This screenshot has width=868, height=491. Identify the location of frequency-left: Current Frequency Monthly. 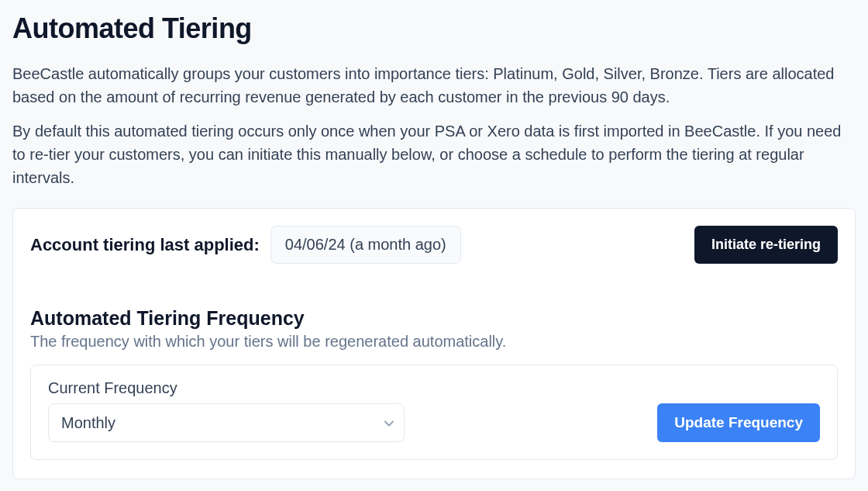
(226, 411).